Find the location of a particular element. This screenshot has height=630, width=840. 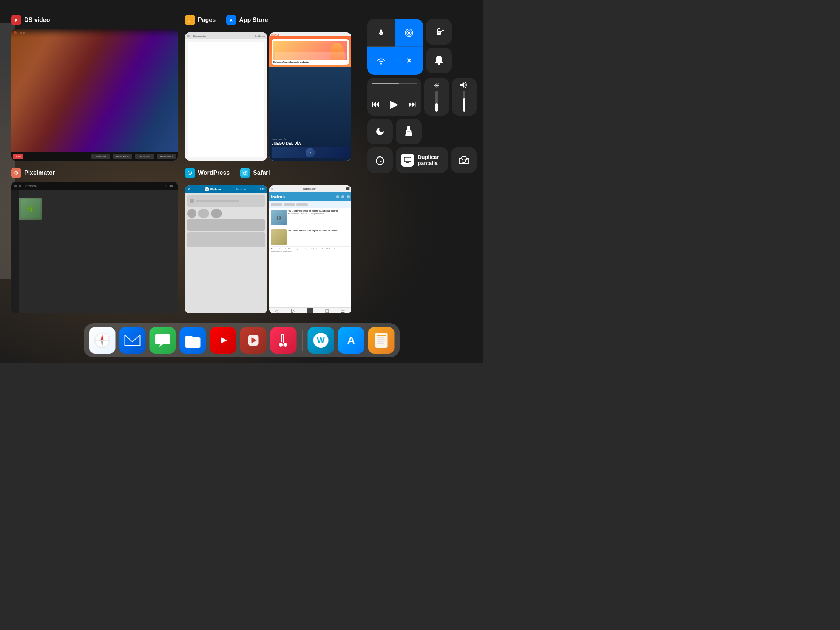

cc-airdrop-cell is located at coordinates (409, 33).